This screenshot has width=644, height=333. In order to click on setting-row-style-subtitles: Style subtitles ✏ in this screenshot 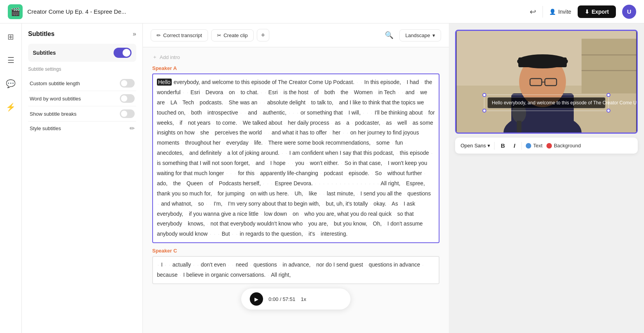, I will do `click(82, 128)`.